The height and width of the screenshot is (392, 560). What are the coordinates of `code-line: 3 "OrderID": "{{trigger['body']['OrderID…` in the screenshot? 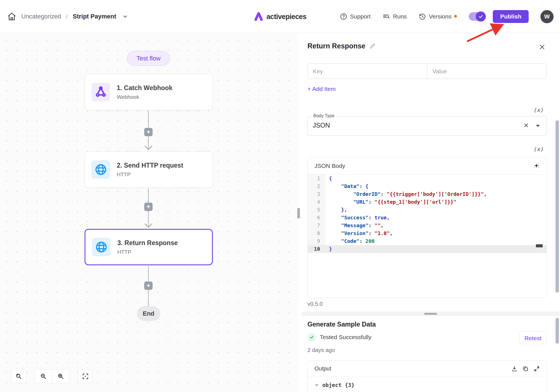 It's located at (427, 194).